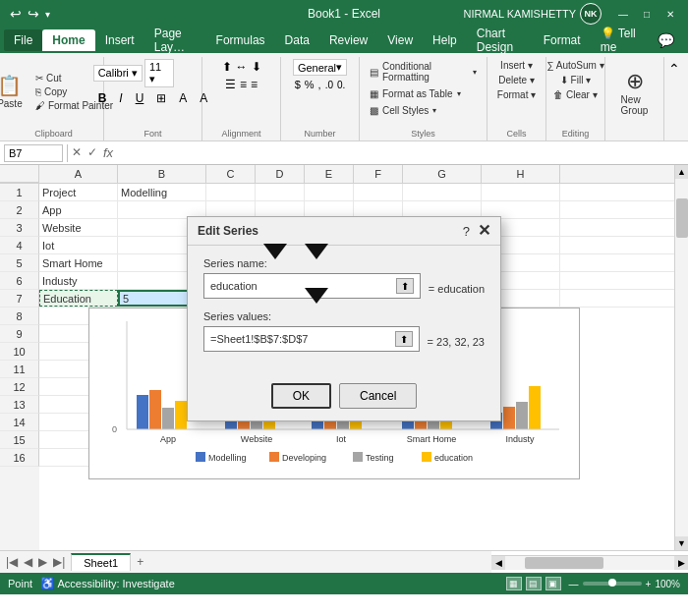 This screenshot has height=616, width=688. Describe the element at coordinates (498, 563) in the screenshot. I see `scroll-left-button: ◀` at that location.